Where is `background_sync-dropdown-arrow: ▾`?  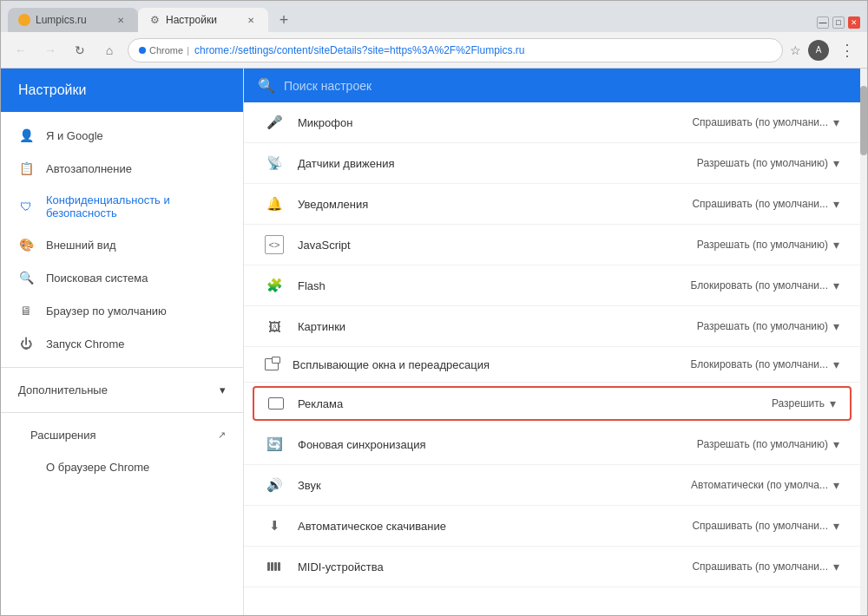 background_sync-dropdown-arrow: ▾ is located at coordinates (837, 444).